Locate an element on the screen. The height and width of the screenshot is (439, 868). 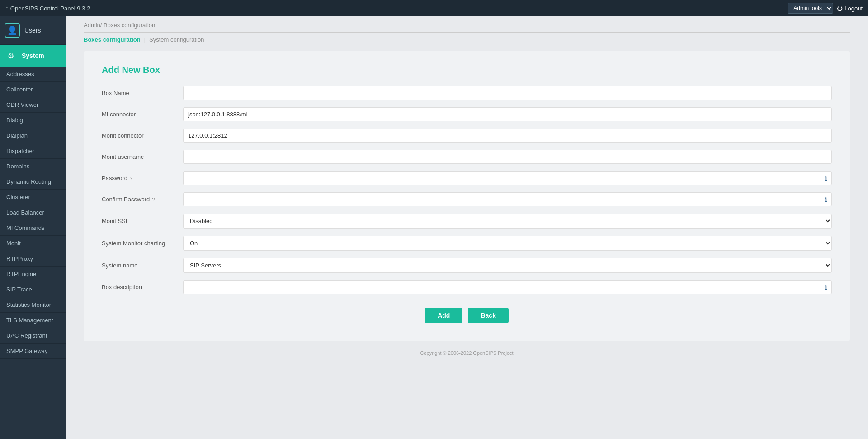
sidebar-item-load-balancer: Load Balancer is located at coordinates (33, 213).